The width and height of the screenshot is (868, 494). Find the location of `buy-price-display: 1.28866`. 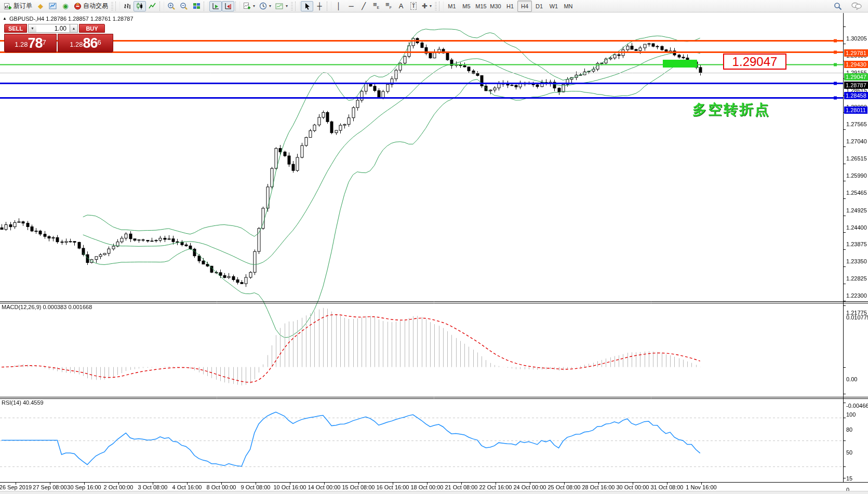

buy-price-display: 1.28866 is located at coordinates (85, 43).